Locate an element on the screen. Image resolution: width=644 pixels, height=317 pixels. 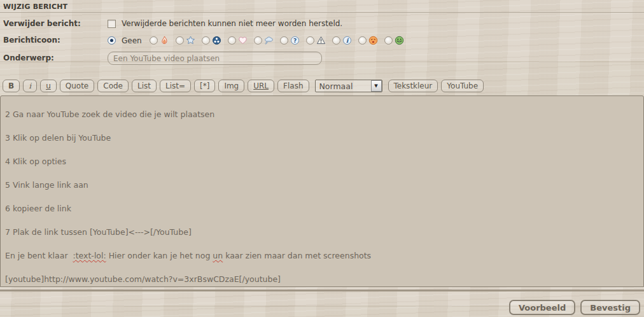
warning-icon is located at coordinates (321, 41).